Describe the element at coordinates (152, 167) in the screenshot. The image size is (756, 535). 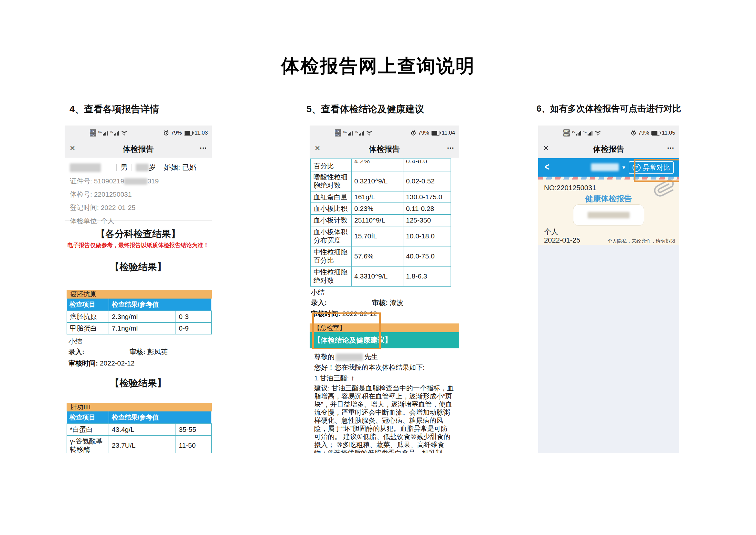
I see `age-unit: 岁` at that location.